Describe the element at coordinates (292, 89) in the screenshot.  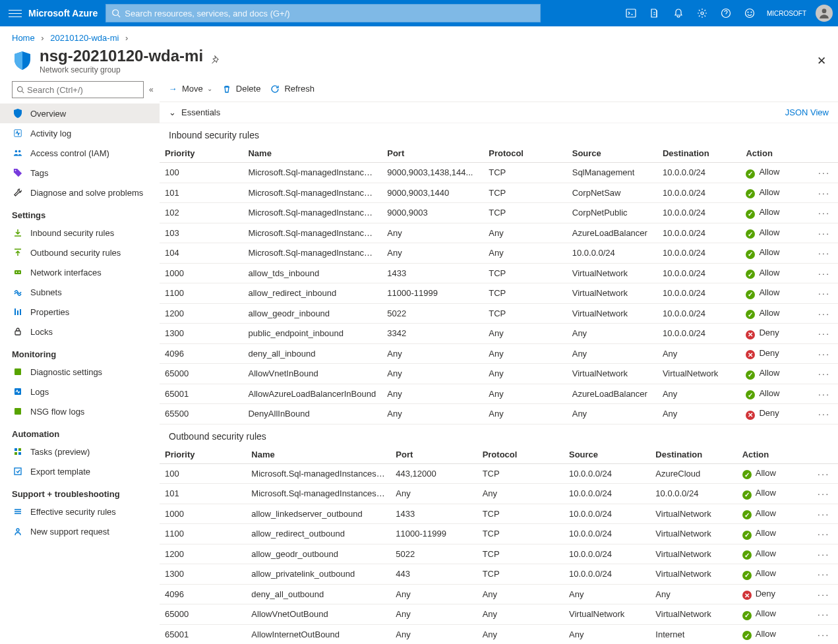
I see `refresh-button: Refresh` at that location.